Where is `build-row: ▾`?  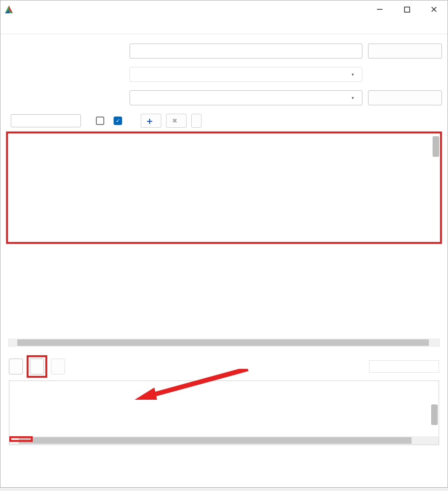 build-row: ▾ is located at coordinates (224, 98).